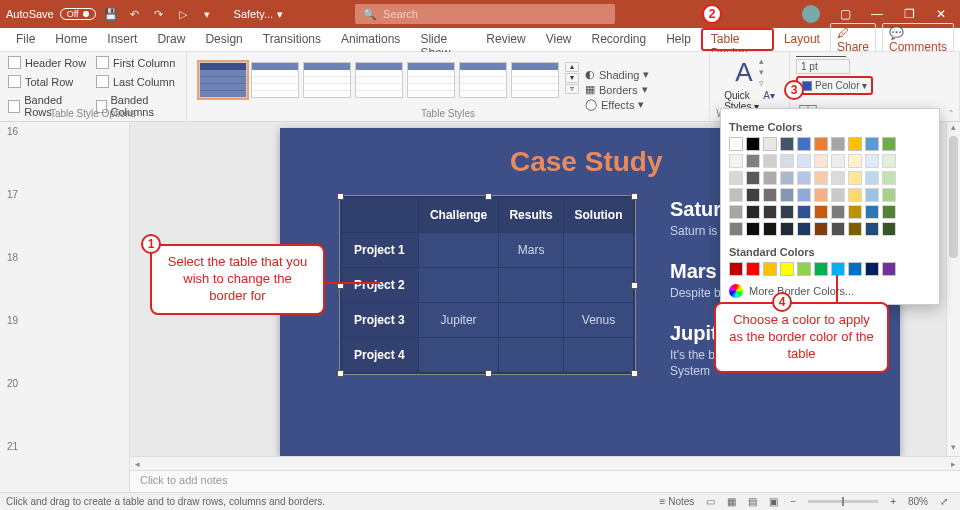 This screenshot has width=960, height=510. I want to click on zoom-out-button: −, so click(793, 502).